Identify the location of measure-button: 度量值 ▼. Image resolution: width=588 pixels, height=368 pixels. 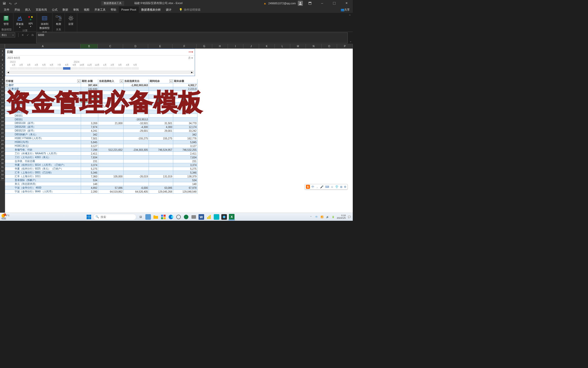
(20, 21).